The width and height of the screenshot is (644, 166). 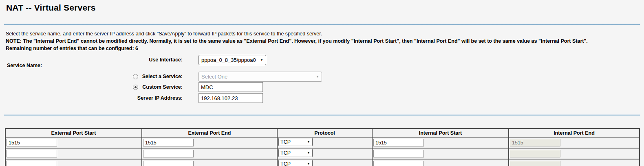 I want to click on custom-service-row: Custom Service:, so click(x=322, y=87).